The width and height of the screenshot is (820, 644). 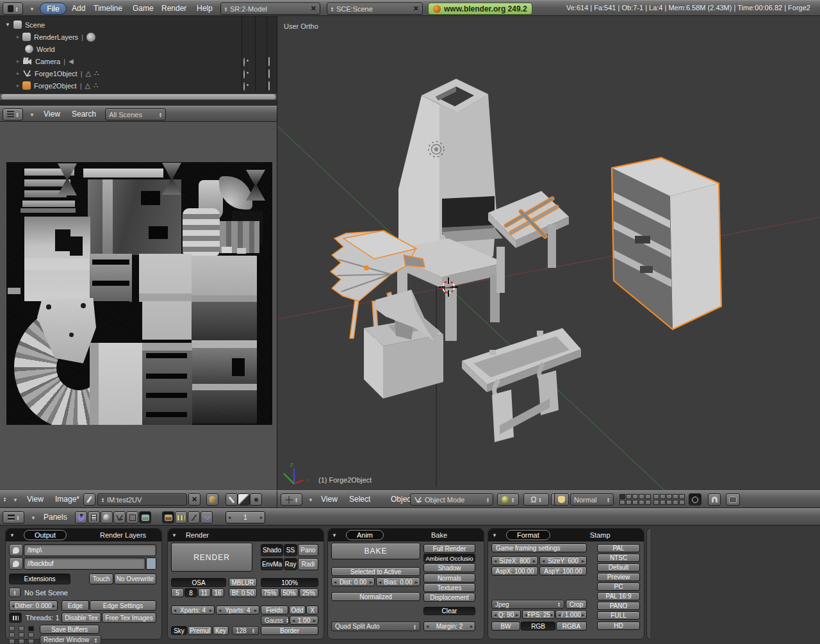 I want to click on sound-subcontext-button, so click(x=206, y=518).